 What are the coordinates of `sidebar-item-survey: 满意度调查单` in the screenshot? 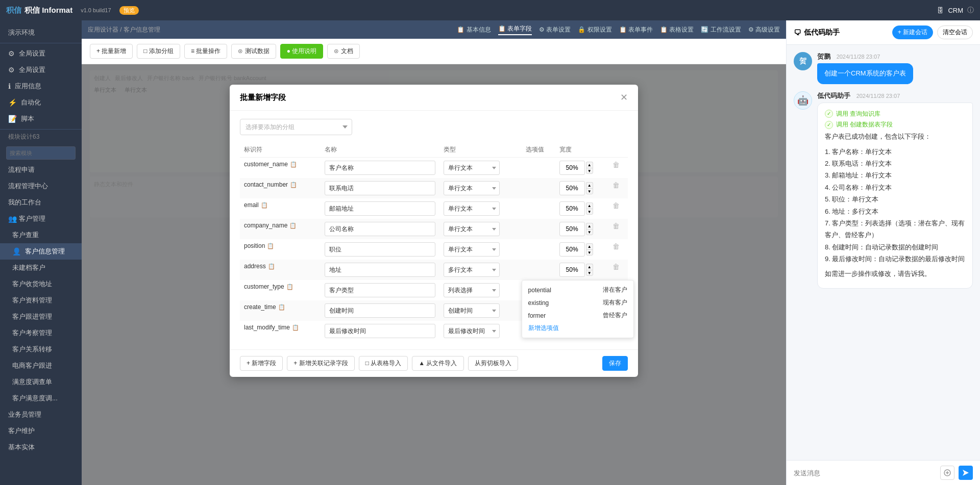 It's located at (41, 382).